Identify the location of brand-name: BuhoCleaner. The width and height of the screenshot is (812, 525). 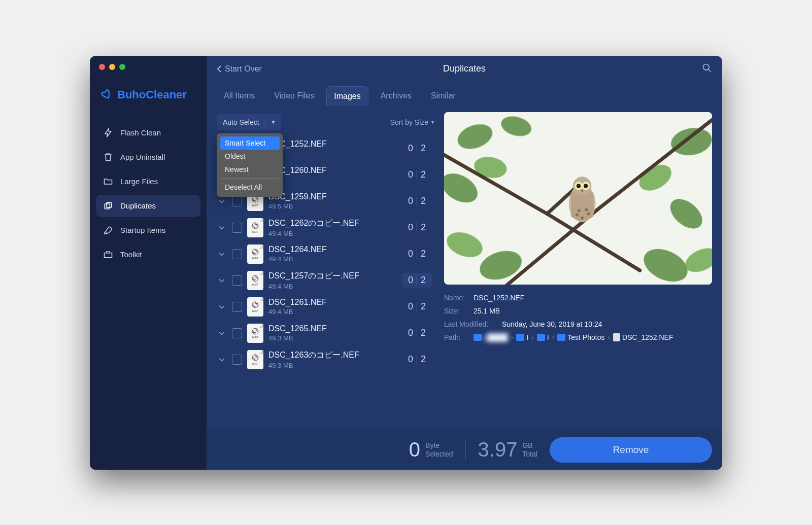
(152, 95).